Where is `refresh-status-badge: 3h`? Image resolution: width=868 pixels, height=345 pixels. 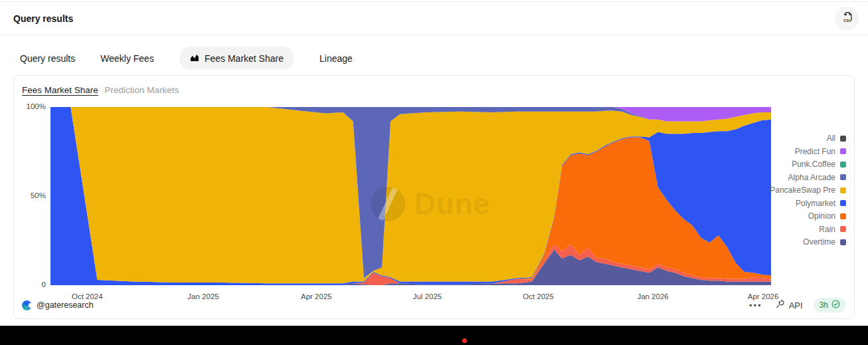 refresh-status-badge: 3h is located at coordinates (830, 305).